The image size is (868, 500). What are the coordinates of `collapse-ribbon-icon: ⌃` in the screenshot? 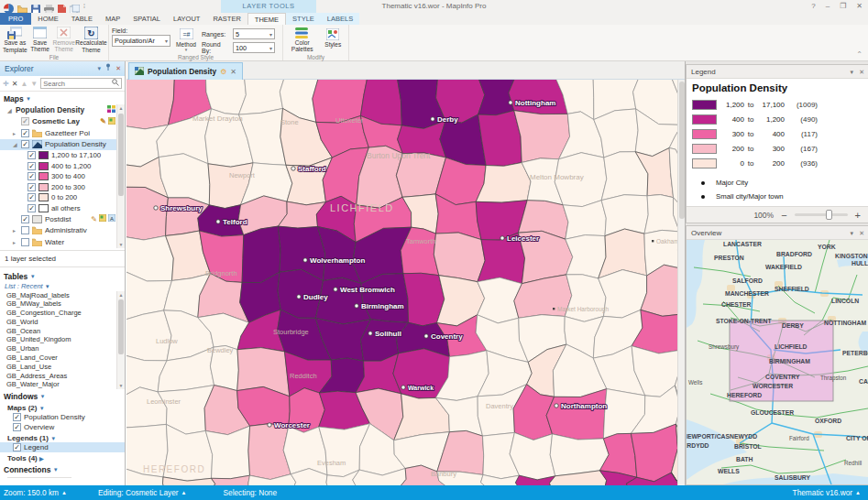 It's located at (860, 55).